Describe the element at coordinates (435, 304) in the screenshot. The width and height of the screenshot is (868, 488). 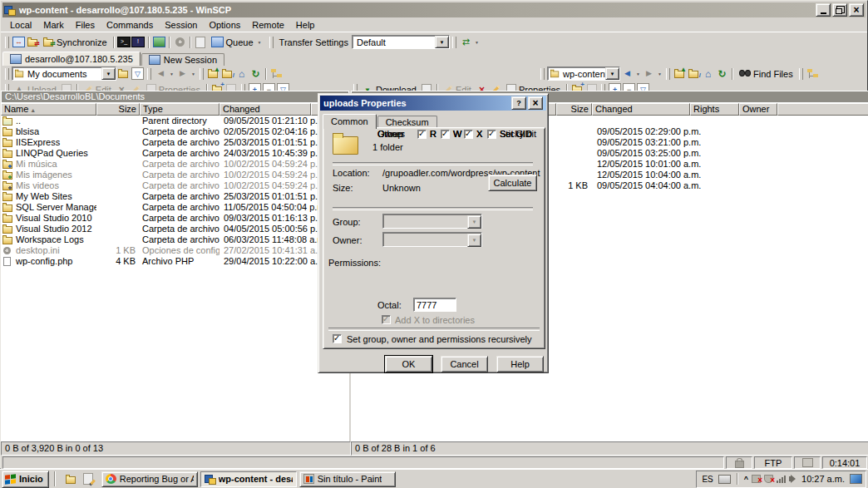
I see `octal-input` at that location.